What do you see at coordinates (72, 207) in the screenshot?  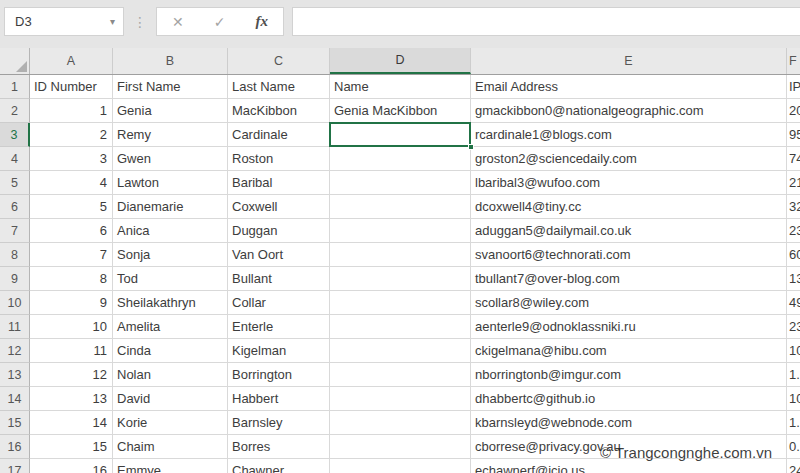 I see `cell-A6: 5` at bounding box center [72, 207].